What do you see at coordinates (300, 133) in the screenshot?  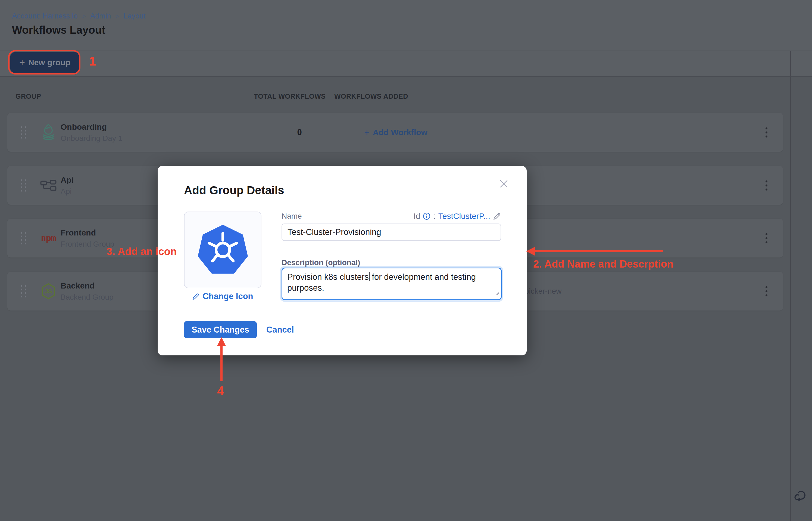 I see `total-workflows-value: 0` at bounding box center [300, 133].